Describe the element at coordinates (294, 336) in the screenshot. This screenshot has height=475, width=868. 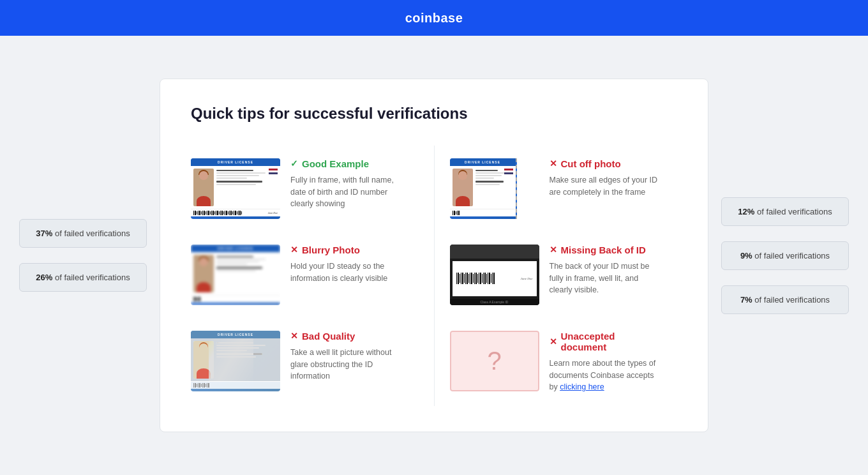
I see `x-icon-bad: ✕` at that location.